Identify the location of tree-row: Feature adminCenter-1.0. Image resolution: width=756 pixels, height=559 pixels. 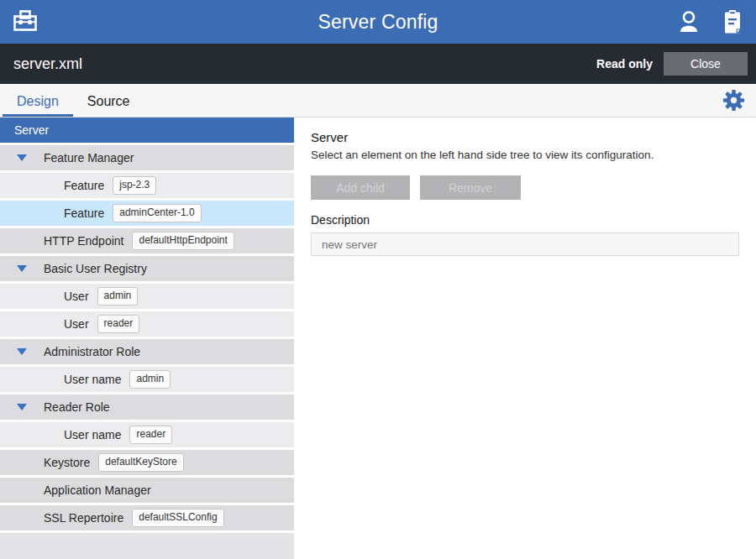
(147, 213).